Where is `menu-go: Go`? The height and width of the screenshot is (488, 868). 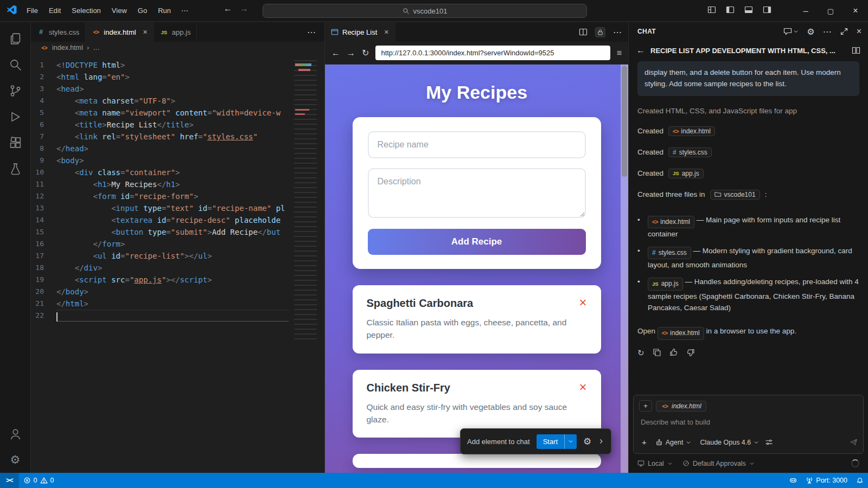 menu-go: Go is located at coordinates (142, 11).